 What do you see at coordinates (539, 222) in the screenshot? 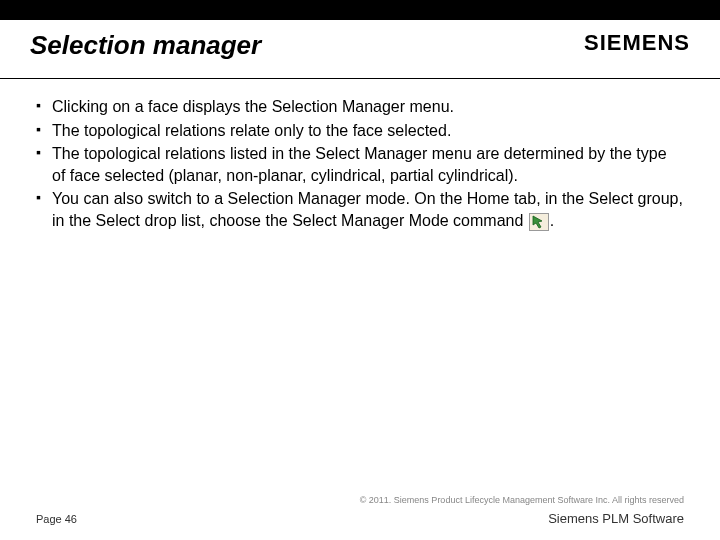
I see `select-manager-mode-icon` at bounding box center [539, 222].